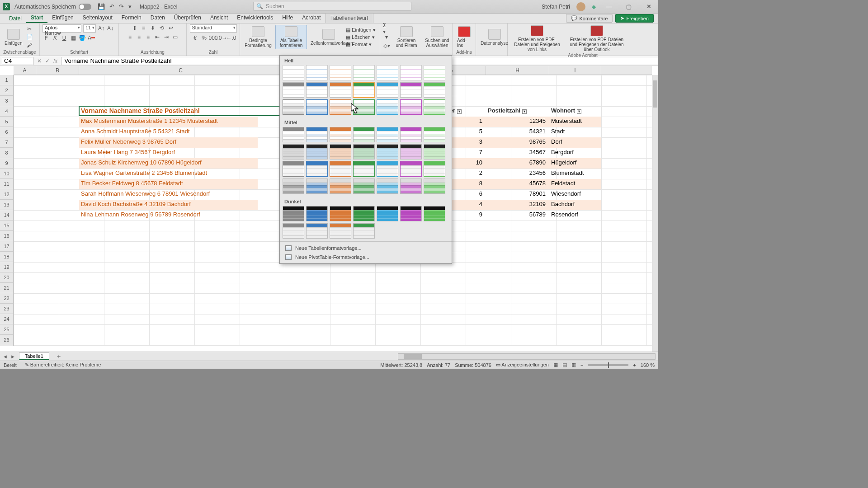 This screenshot has height=488, width=868. Describe the element at coordinates (148, 37) in the screenshot. I see `align-right-icon: ≡` at that location.